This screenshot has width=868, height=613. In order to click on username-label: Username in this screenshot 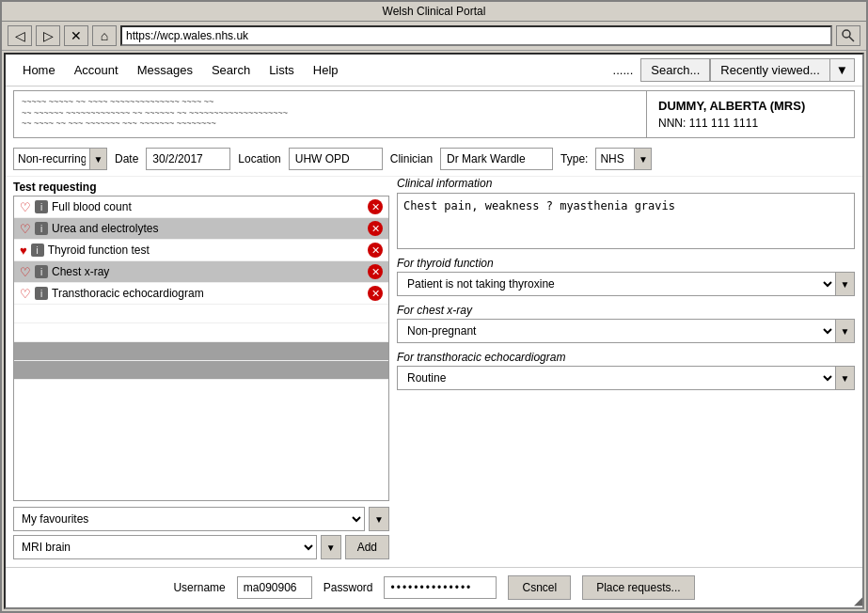, I will do `click(199, 588)`.